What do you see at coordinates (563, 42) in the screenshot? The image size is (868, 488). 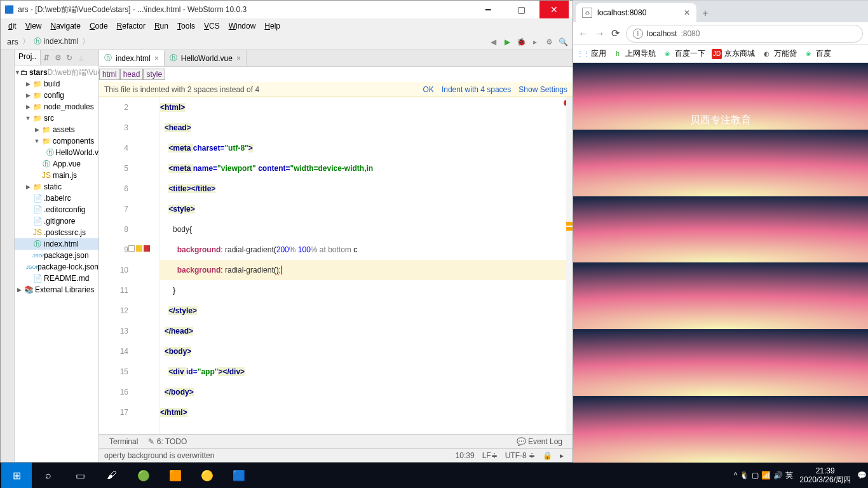 I see `search-icon: 🔍` at bounding box center [563, 42].